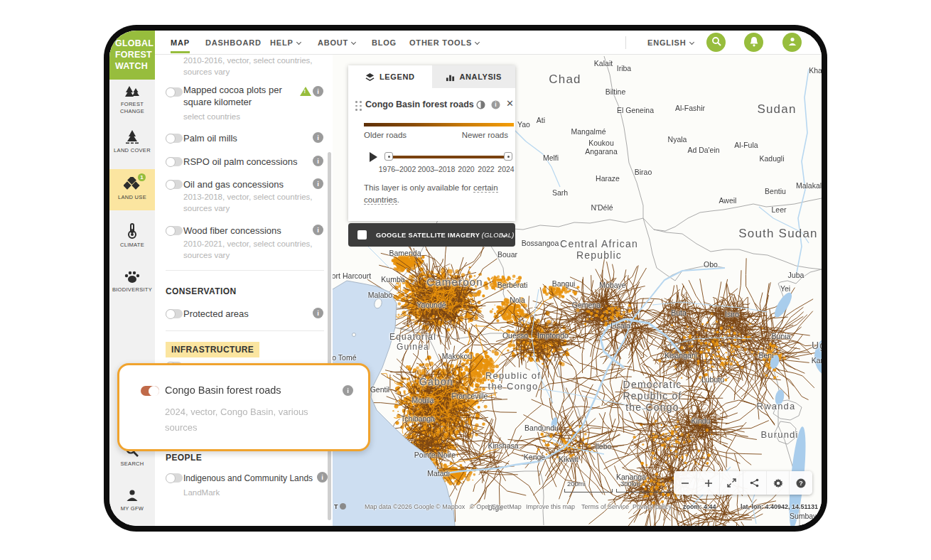 The height and width of the screenshot is (560, 931). I want to click on lat-lon: lat, lon: 4.40942, 14.51131, so click(779, 509).